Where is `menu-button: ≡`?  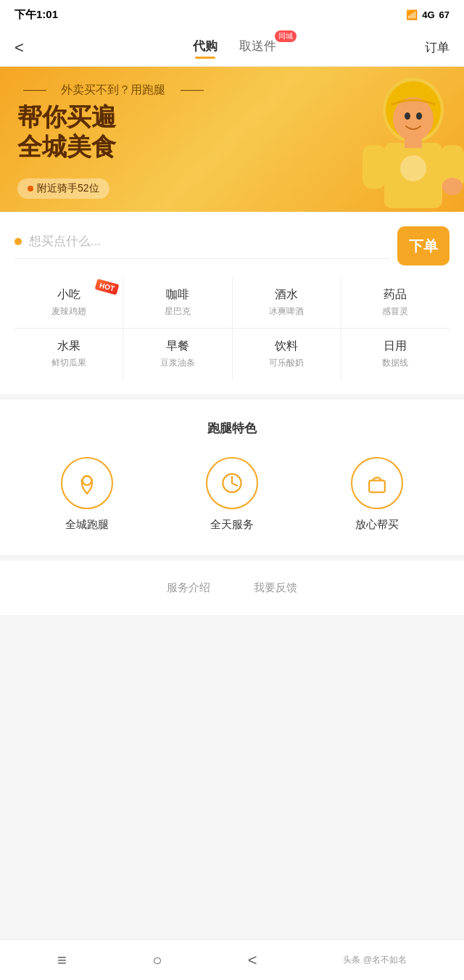 menu-button: ≡ is located at coordinates (62, 960).